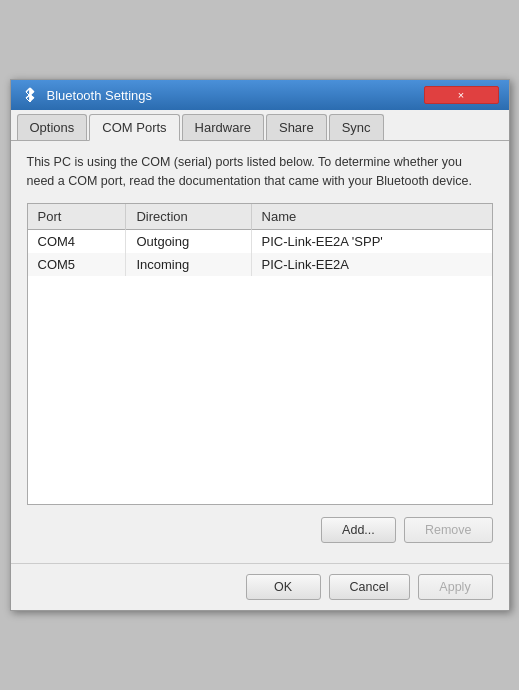 This screenshot has width=519, height=690. Describe the element at coordinates (260, 126) in the screenshot. I see `tab-bar: Options COM Ports Hardware Share Sync` at that location.